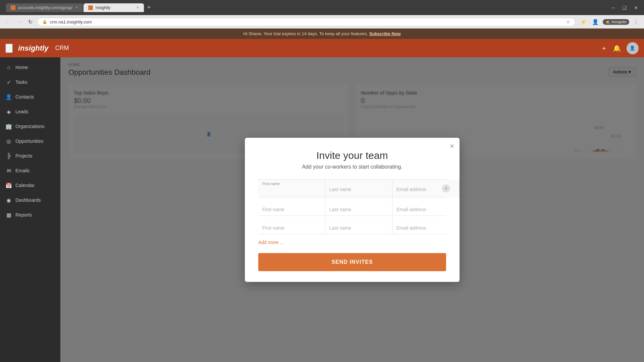 This screenshot has width=644, height=362. What do you see at coordinates (9, 171) in the screenshot?
I see `emails-icon: ✉` at bounding box center [9, 171].